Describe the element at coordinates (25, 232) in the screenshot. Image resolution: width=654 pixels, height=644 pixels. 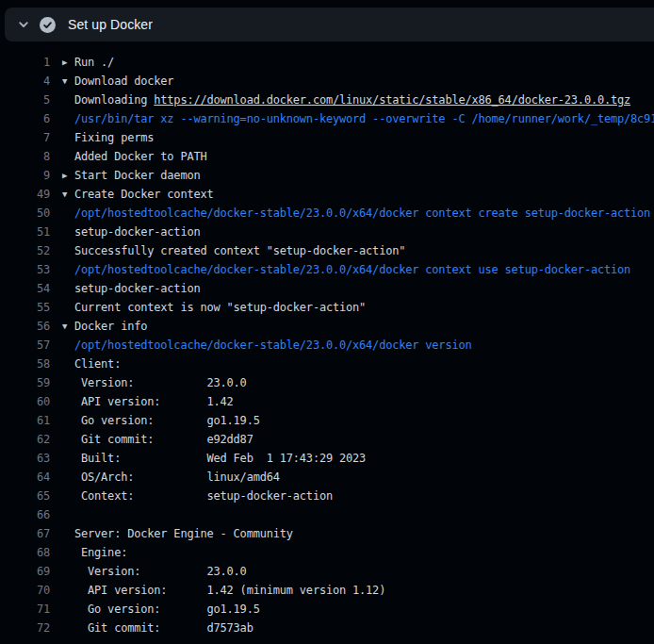
I see `line-number: 51` at that location.